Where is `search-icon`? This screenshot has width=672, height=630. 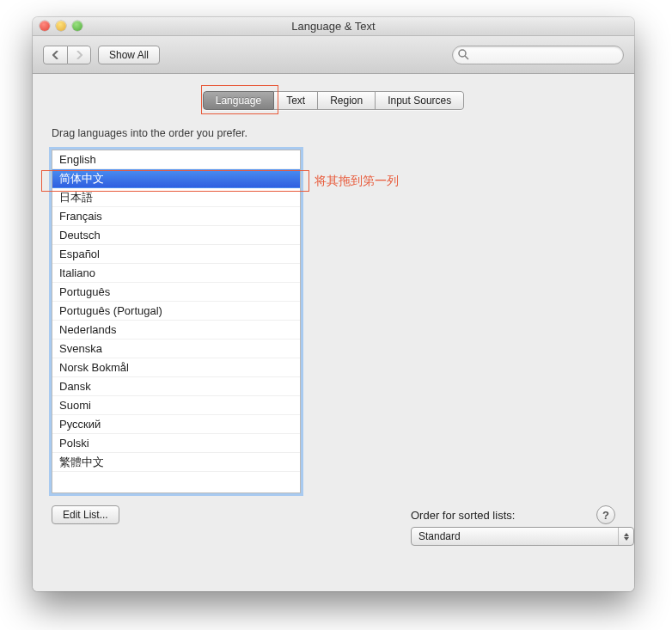 search-icon is located at coordinates (464, 55).